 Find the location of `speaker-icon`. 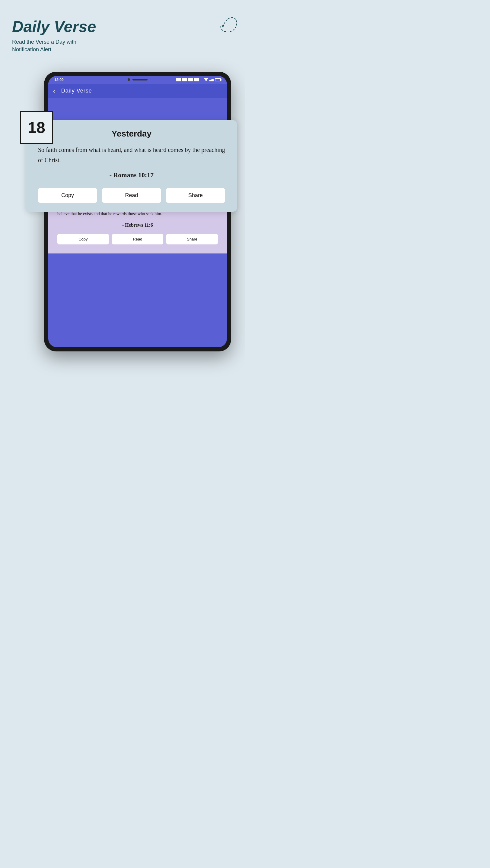

speaker-icon is located at coordinates (140, 80).